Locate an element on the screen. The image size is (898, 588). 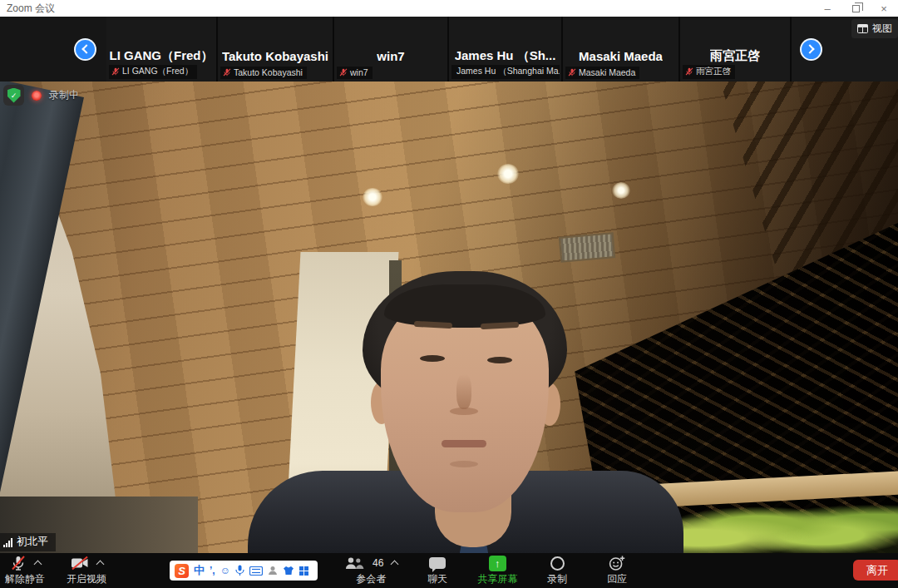
ime-skin-icon is located at coordinates (289, 571).